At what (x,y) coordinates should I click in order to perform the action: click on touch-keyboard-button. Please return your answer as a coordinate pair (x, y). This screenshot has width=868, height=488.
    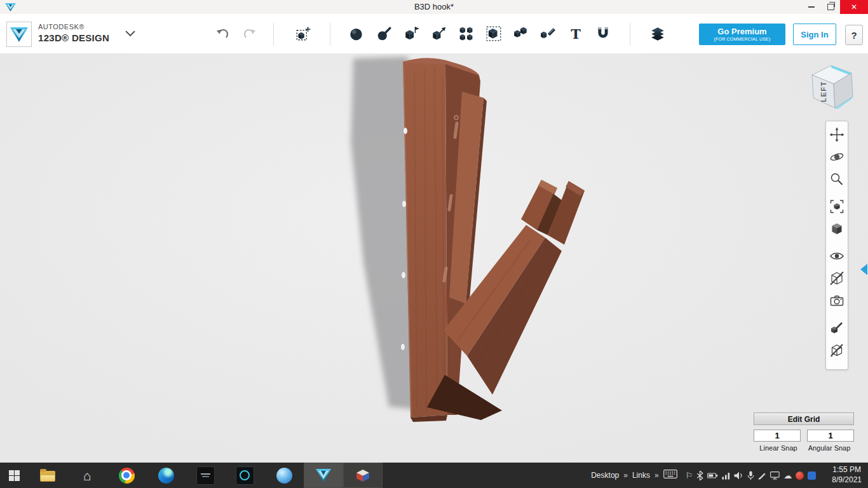
    Looking at the image, I should click on (670, 475).